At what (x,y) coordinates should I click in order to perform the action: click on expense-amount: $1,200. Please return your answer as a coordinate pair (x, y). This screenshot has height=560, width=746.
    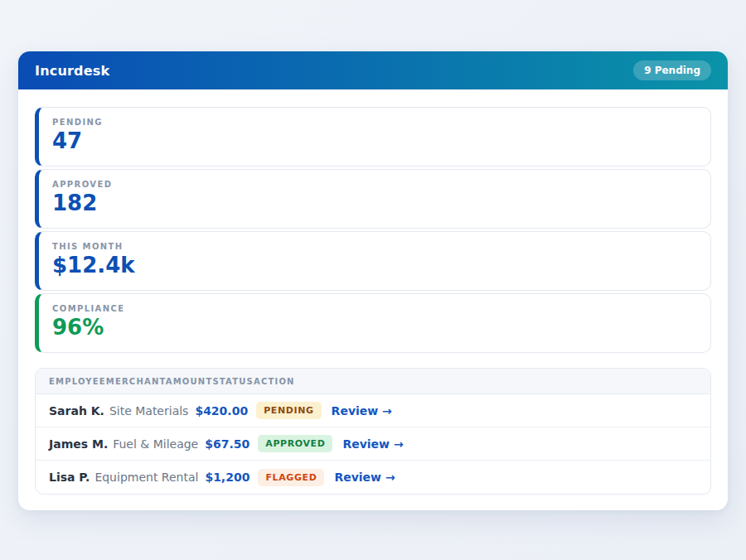
    Looking at the image, I should click on (227, 477).